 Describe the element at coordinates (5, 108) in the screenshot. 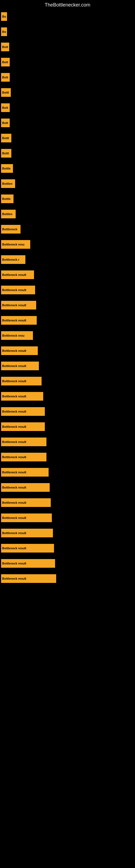

I see `bar-label-7: Bott` at that location.